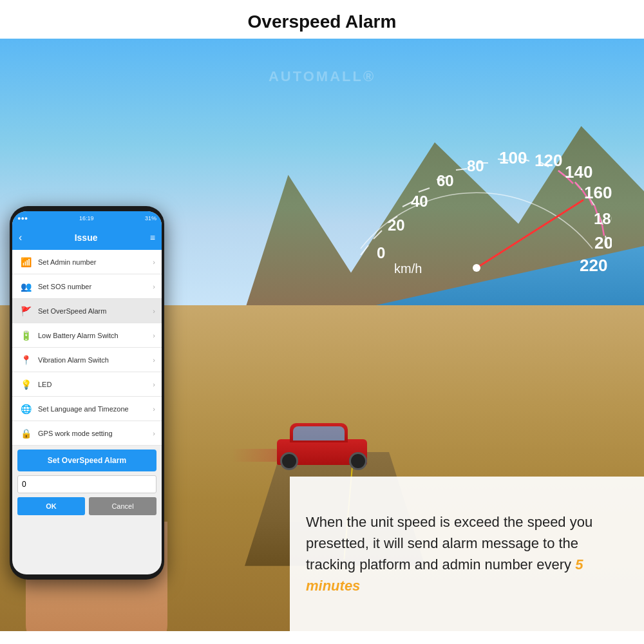 The width and height of the screenshot is (644, 644). I want to click on admin-label: Set Admin number, so click(95, 262).